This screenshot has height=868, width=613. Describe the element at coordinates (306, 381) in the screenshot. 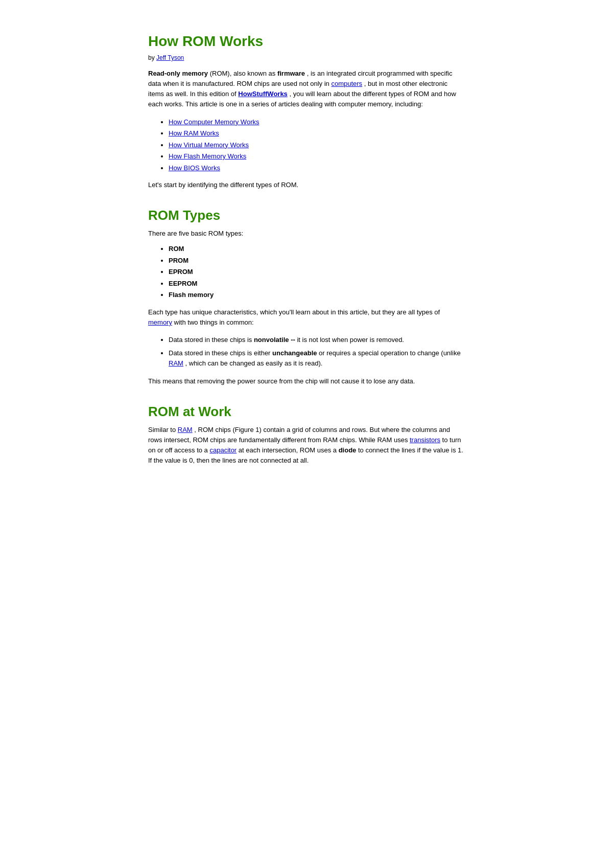

I see `removing-power-paragraph: This means that removing the power sourc…` at that location.